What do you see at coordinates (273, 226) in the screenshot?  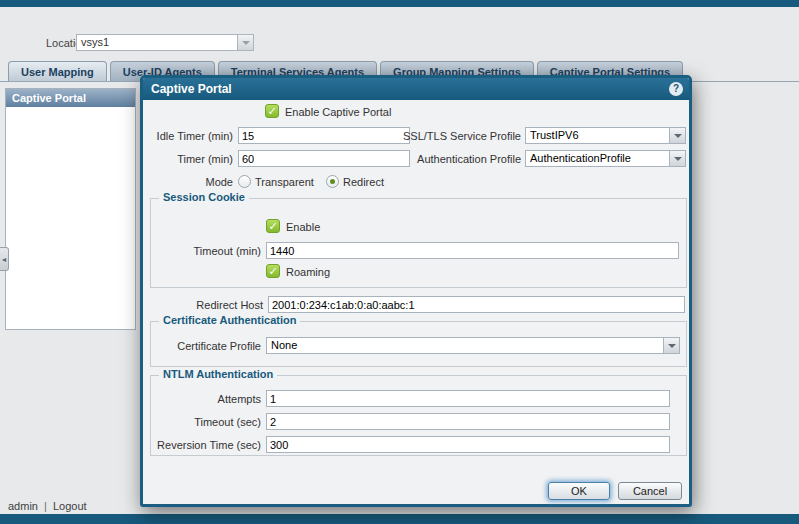 I see `session-cookie-enable-checkbox: ✓` at bounding box center [273, 226].